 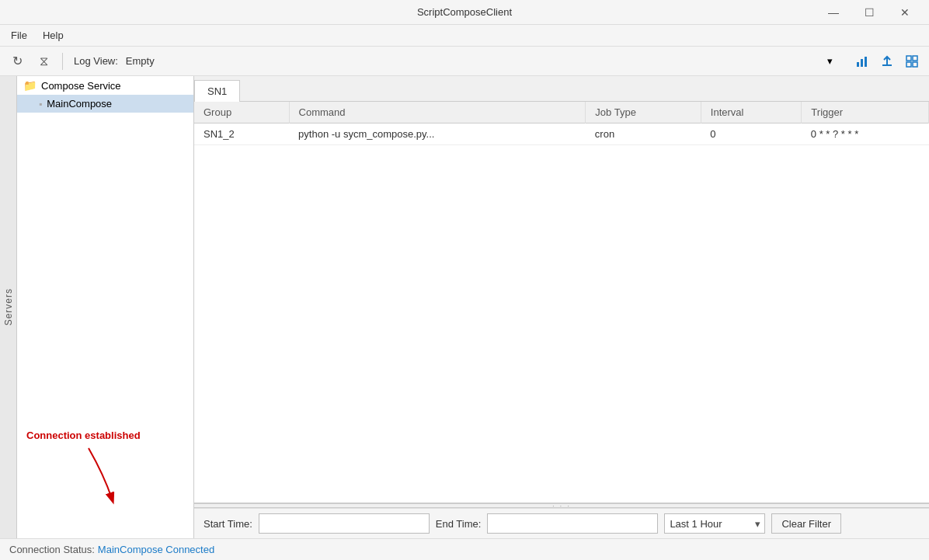 What do you see at coordinates (865, 134) in the screenshot?
I see `cell-trigger: 0 * * ? * * *` at bounding box center [865, 134].